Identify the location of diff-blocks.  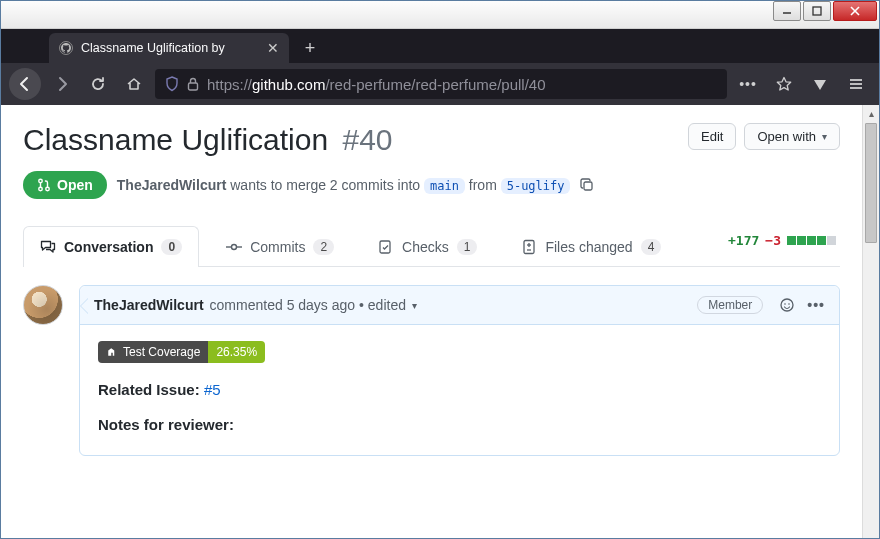
(812, 240).